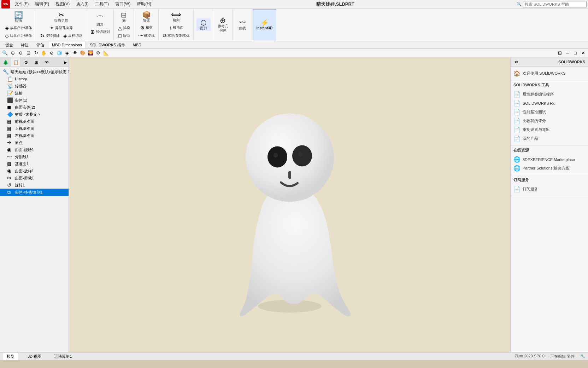 The width and height of the screenshot is (588, 368). What do you see at coordinates (16, 62) in the screenshot?
I see `property-manager-tab: 📋` at bounding box center [16, 62].